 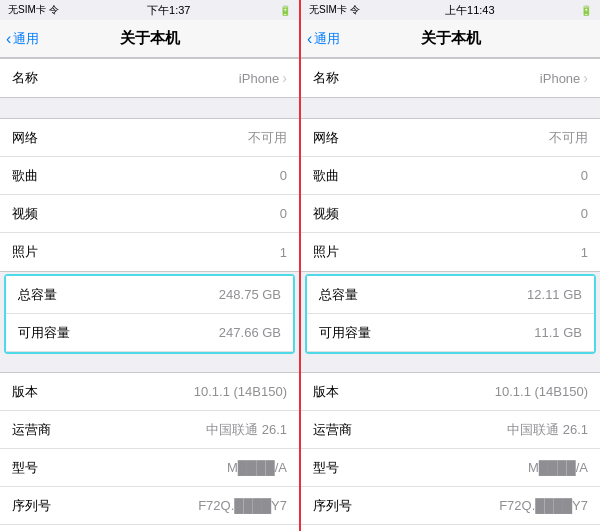 I want to click on status-bar: 无SIM卡 令 上午11:43 🔋, so click(x=450, y=10).